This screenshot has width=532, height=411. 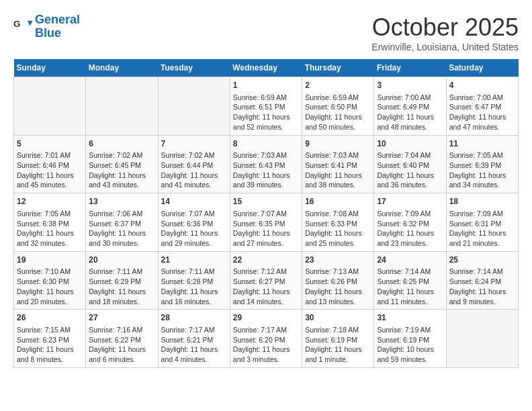 I want to click on sunrise-text: Sunrise: 7:01 AM, so click(x=44, y=155).